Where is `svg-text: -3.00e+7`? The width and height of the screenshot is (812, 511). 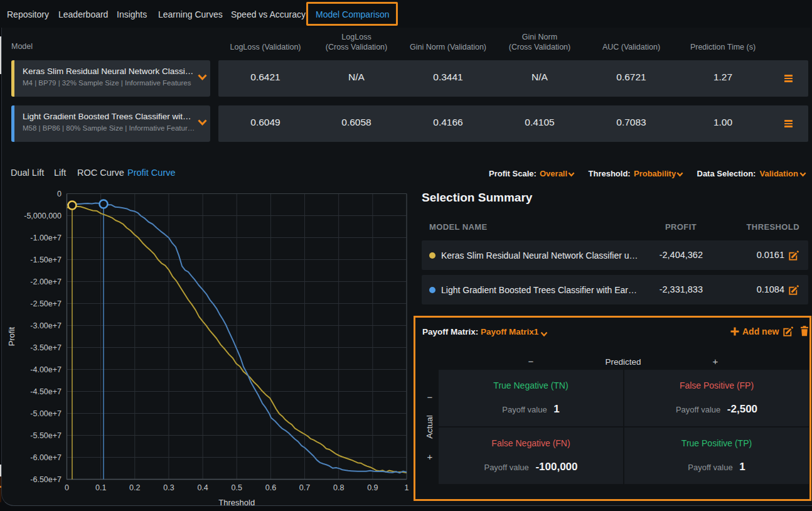
svg-text: -3.00e+7 is located at coordinates (46, 326).